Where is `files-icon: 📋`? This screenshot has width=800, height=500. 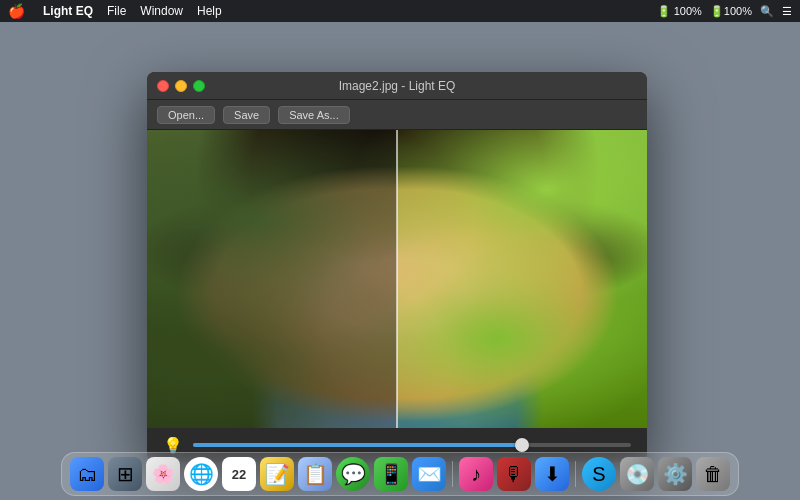
files-icon: 📋 is located at coordinates (316, 474).